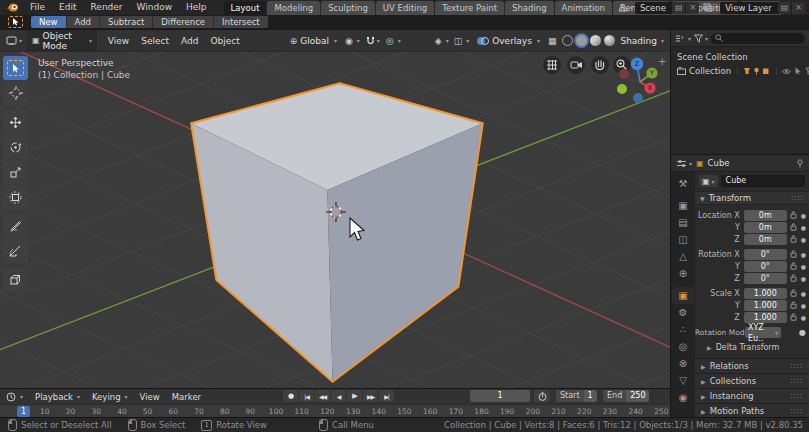 The width and height of the screenshot is (809, 432). Describe the element at coordinates (683, 380) in the screenshot. I see `tab-object-data: ▽` at that location.